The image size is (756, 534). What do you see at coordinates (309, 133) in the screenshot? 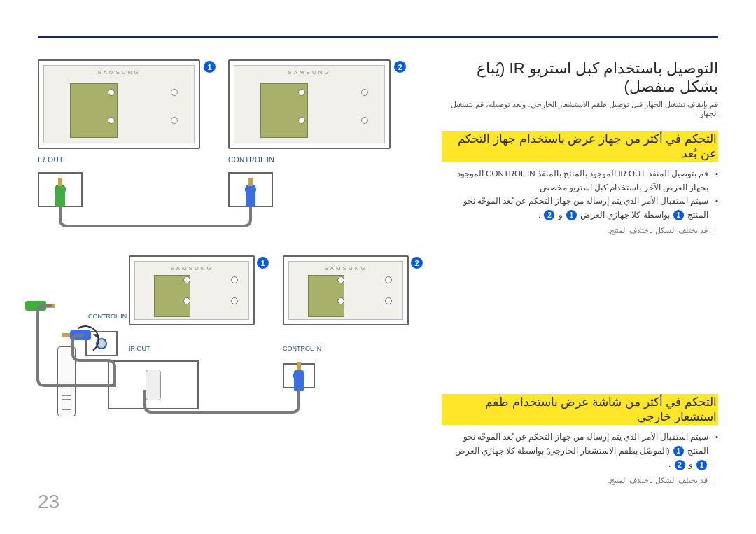
I see `tv-2-wrap: SAMSUNG 2 CONTROL IN` at bounding box center [309, 133].